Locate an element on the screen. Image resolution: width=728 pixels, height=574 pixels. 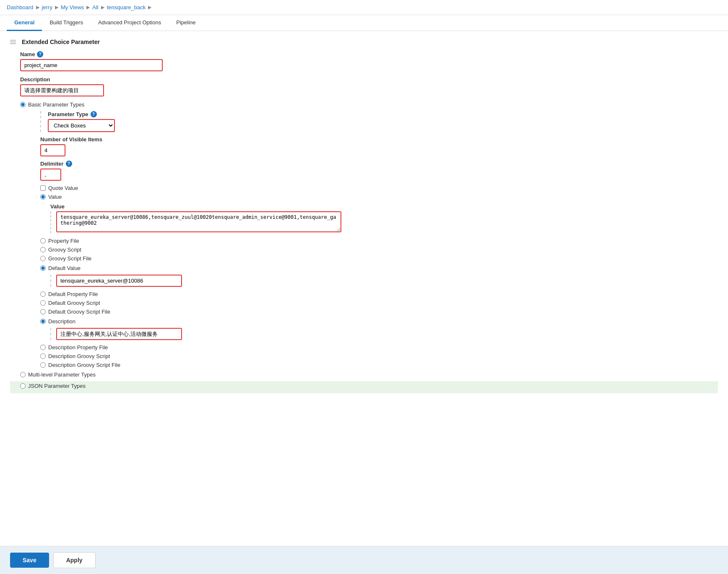
default-value-input is located at coordinates (119, 281).